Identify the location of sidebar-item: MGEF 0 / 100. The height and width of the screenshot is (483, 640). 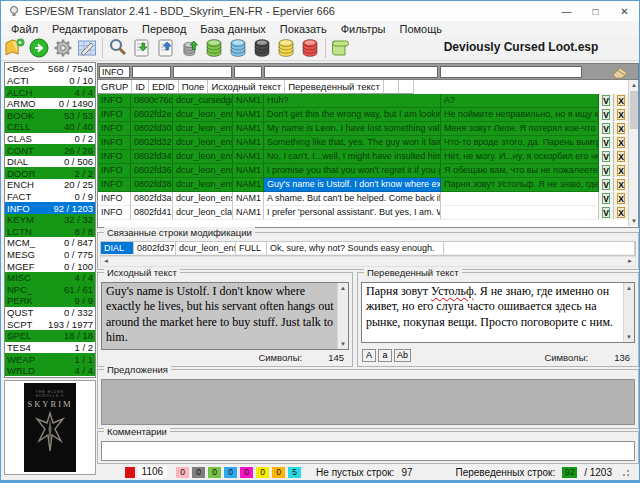
(50, 266).